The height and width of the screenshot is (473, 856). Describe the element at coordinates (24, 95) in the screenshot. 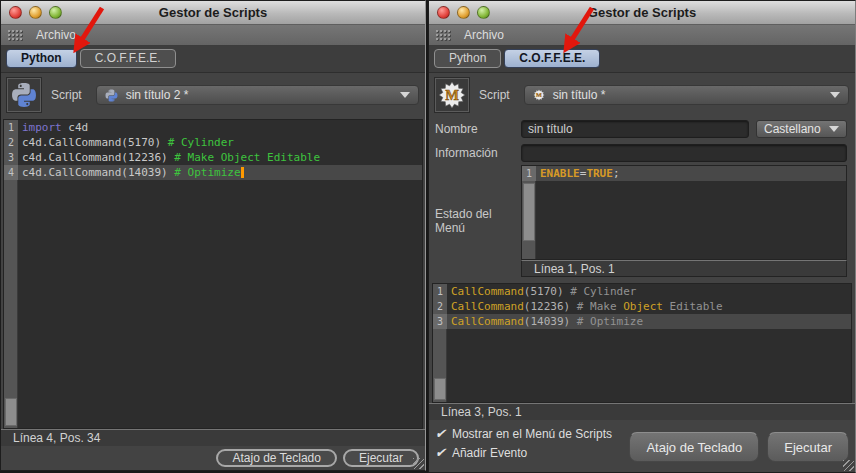

I see `python-icon-button` at that location.